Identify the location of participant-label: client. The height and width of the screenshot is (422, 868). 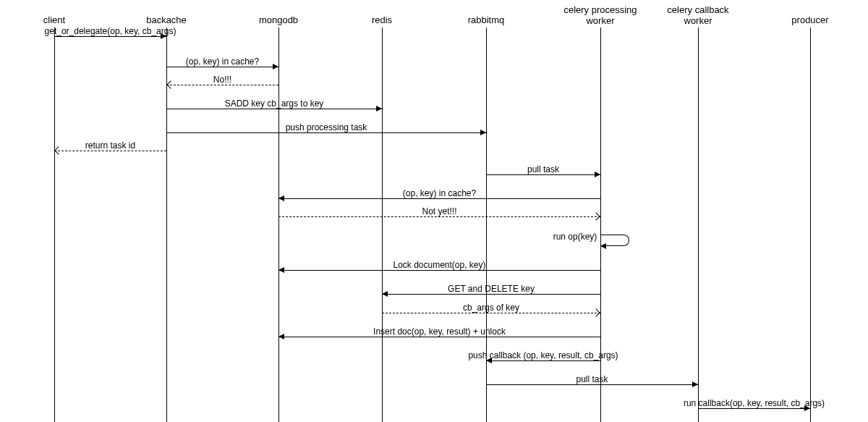
(54, 20).